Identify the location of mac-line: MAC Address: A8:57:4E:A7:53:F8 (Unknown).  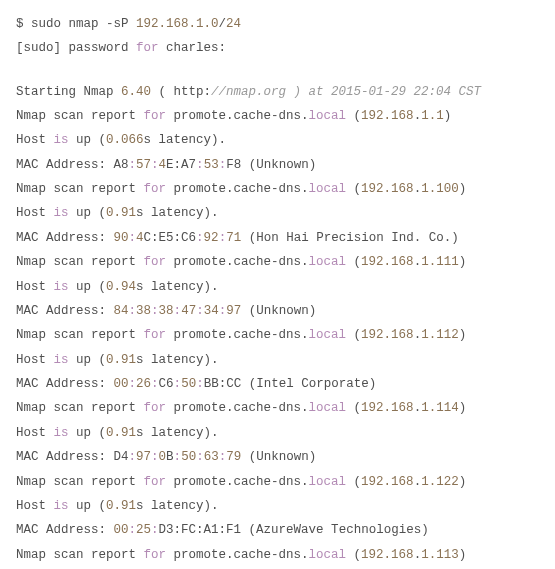
(278, 165).